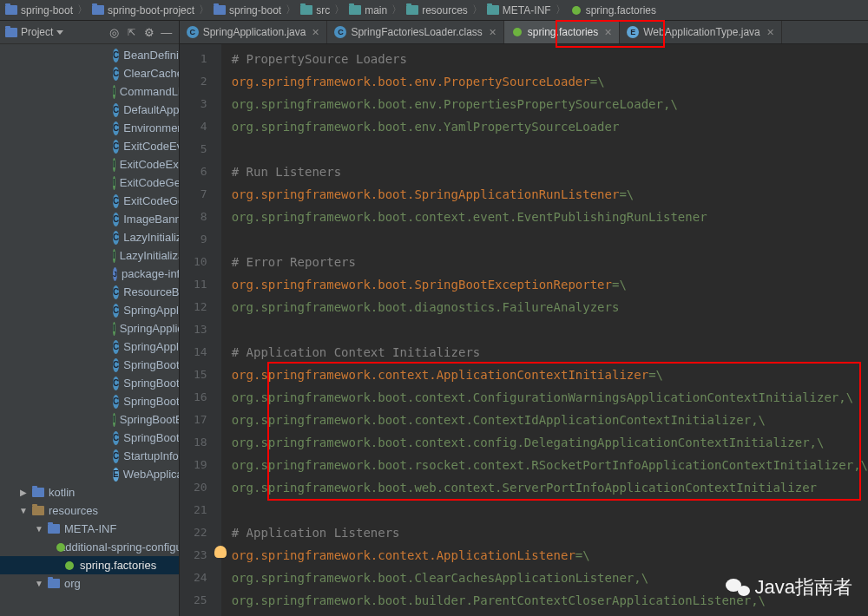  I want to click on code-line: # Application Context Initializers, so click(550, 352).